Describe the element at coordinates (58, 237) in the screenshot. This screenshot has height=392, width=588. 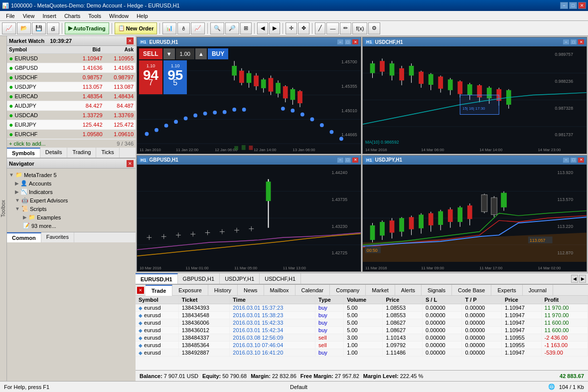
I see `tab-favorites: Favorites` at that location.